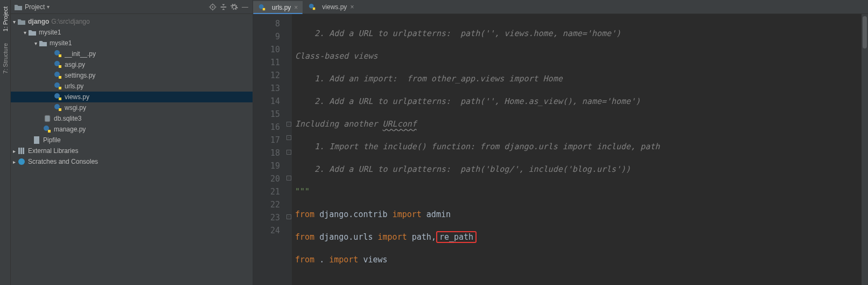 The height and width of the screenshot is (285, 868). Describe the element at coordinates (131, 97) in the screenshot. I see `tree-file-views: views.py` at that location.